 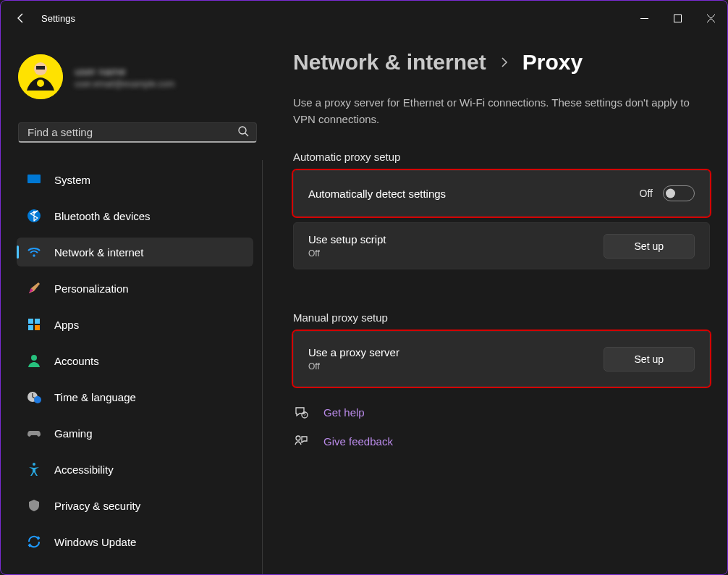 I want to click on give-feedback-label: Give feedback, so click(x=358, y=442).